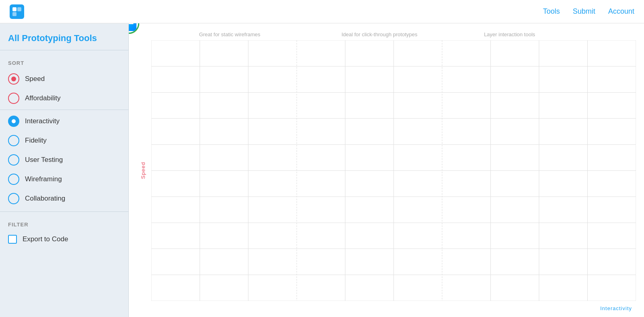 Image resolution: width=644 pixels, height=317 pixels. I want to click on sidebar-item-fidelity: Fidelity, so click(64, 141).